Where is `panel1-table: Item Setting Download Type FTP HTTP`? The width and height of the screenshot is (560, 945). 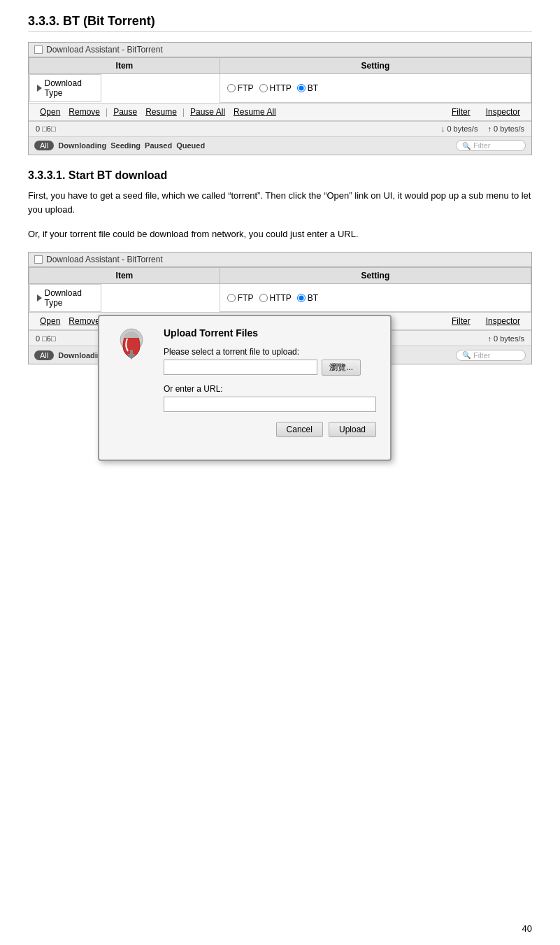 panel1-table: Item Setting Download Type FTP HTTP is located at coordinates (280, 80).